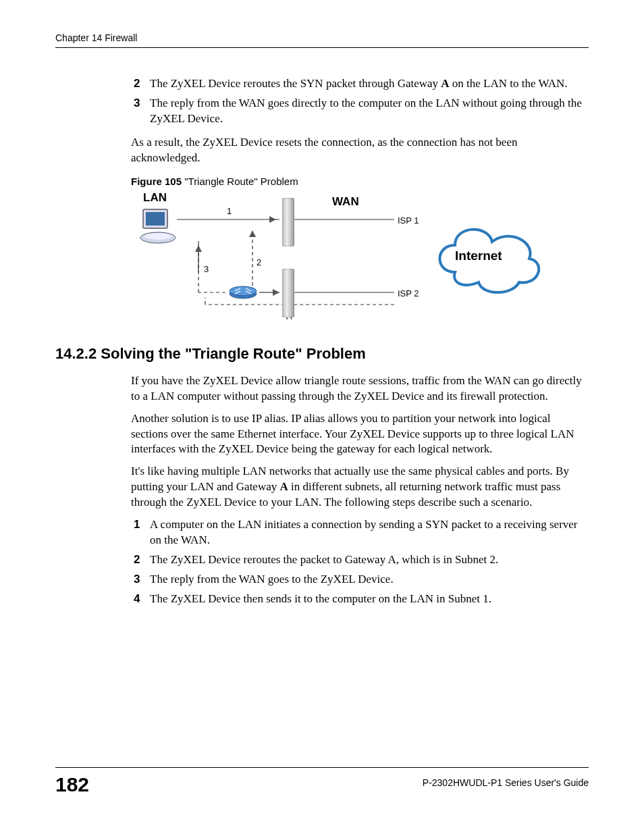 The image size is (644, 834). What do you see at coordinates (369, 561) in the screenshot?
I see `list-text: The ZyXEL Device reroutes the packet to …` at bounding box center [369, 561].